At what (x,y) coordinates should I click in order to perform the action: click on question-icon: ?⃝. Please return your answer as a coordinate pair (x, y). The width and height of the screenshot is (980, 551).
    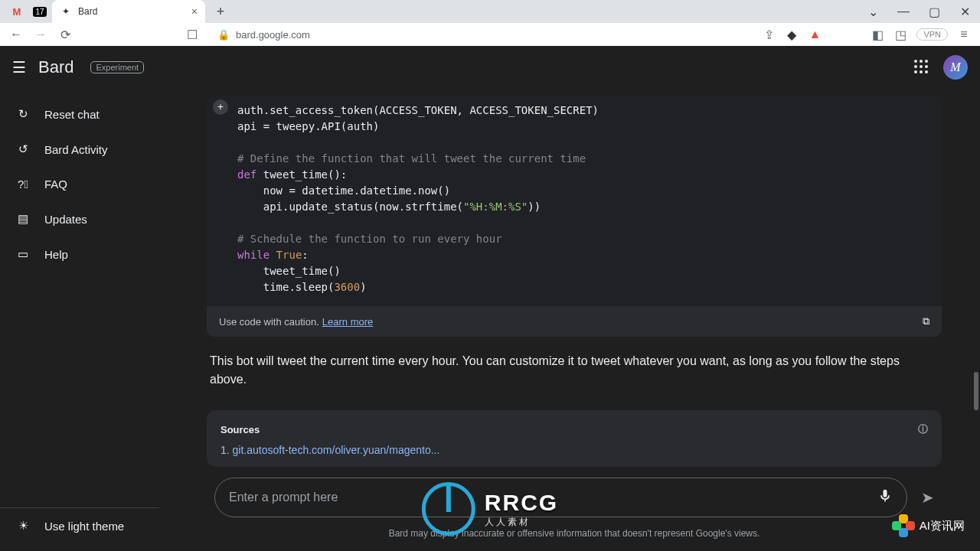
    Looking at the image, I should click on (23, 184).